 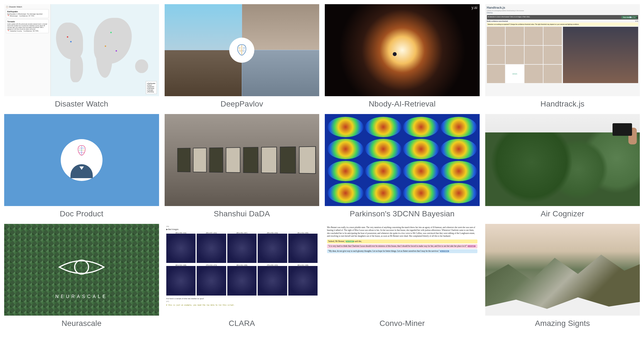 What do you see at coordinates (563, 166) in the screenshot?
I see `card-aircognizer: Air Cognizer` at bounding box center [563, 166].